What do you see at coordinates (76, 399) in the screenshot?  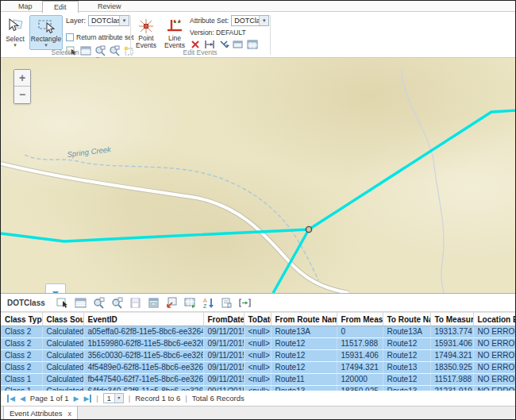 I see `next-page-button: ▶` at bounding box center [76, 399].